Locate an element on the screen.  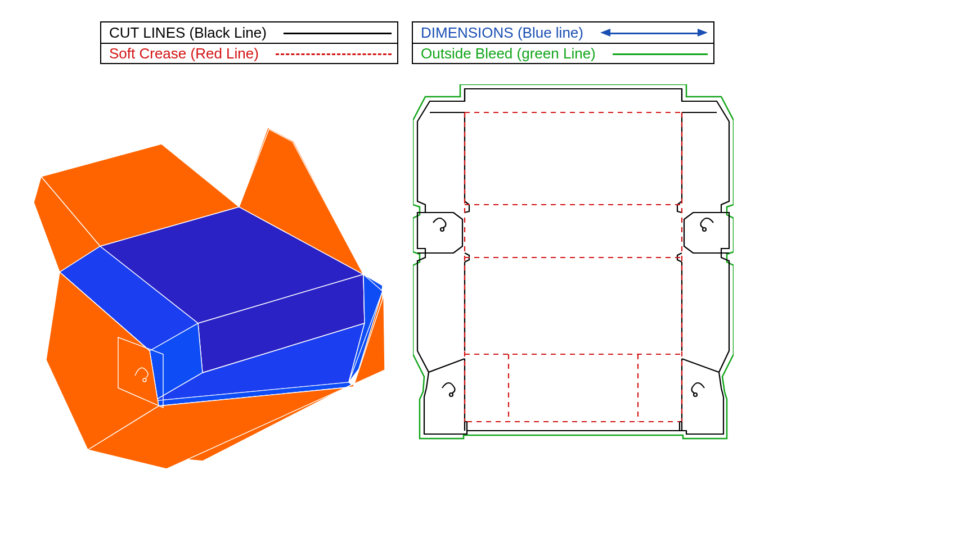
legend-sample-bleed is located at coordinates (660, 53).